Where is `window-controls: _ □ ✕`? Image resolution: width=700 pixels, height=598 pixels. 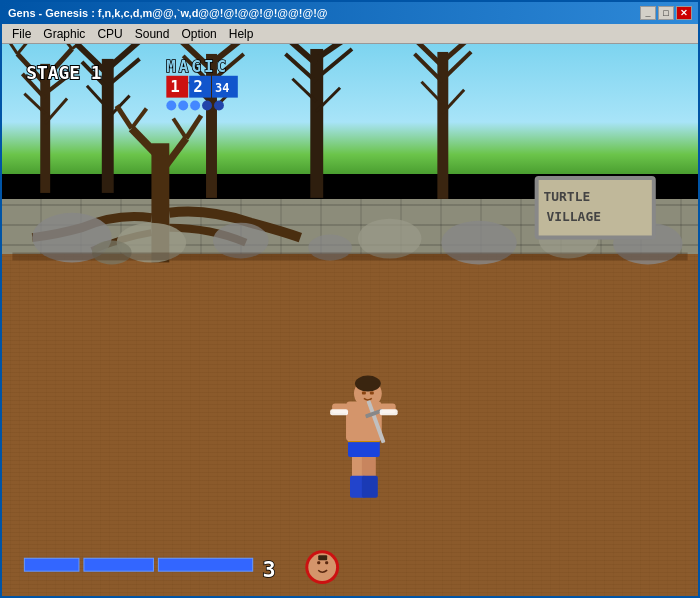 window-controls: _ □ ✕ is located at coordinates (666, 13).